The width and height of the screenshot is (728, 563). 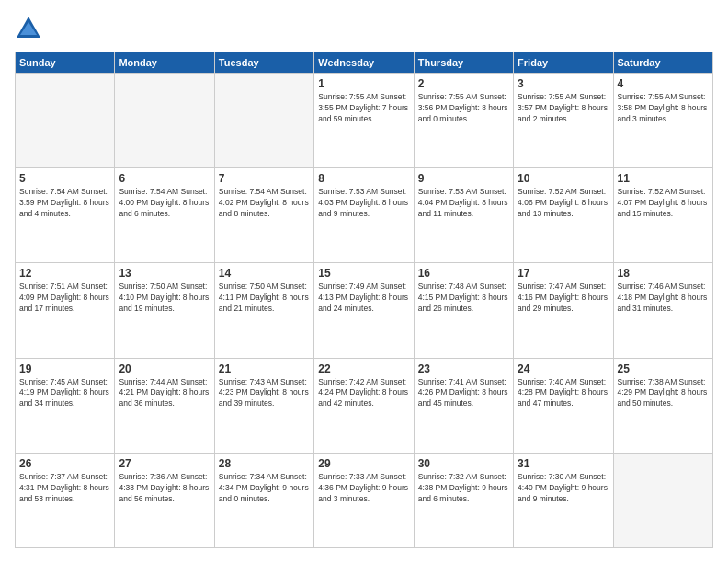 What do you see at coordinates (65, 500) in the screenshot?
I see `calendar-cell: 26Sunrise: 7:37 AM Sunset: 4:31 PM Dayli…` at bounding box center [65, 500].